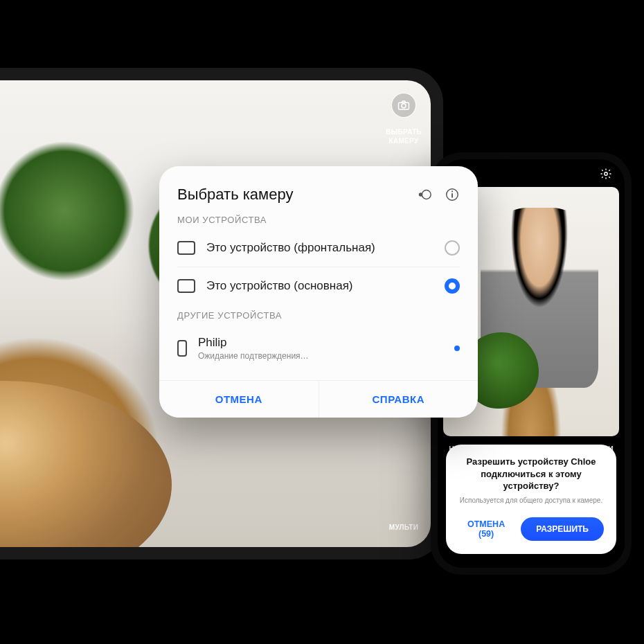 The image size is (644, 644). What do you see at coordinates (319, 348) in the screenshot?
I see `device-row-philip: Philip Ожидание подтверждения…` at bounding box center [319, 348].